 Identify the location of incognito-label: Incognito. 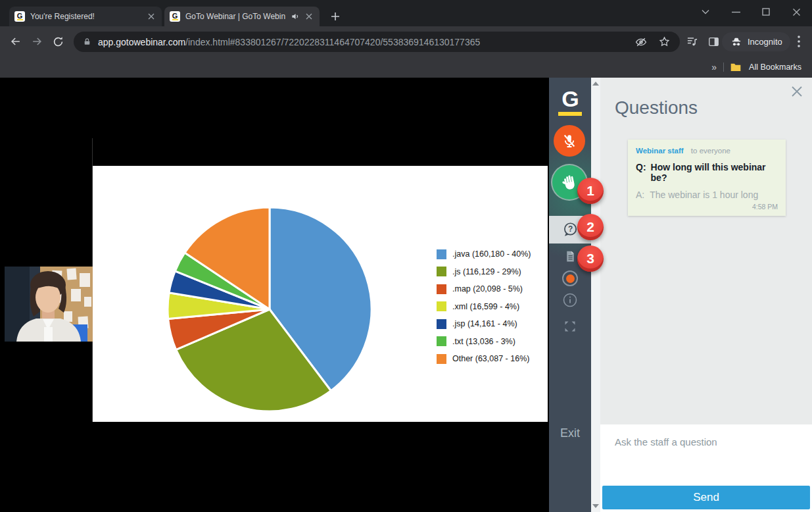
(765, 42).